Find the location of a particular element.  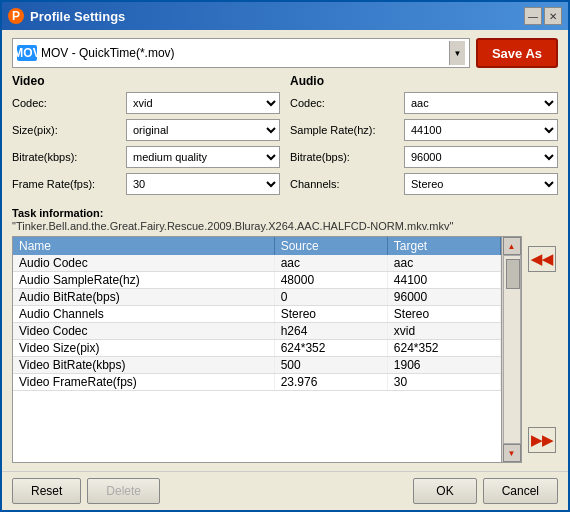

video-framerate-select: 30 is located at coordinates (203, 184).